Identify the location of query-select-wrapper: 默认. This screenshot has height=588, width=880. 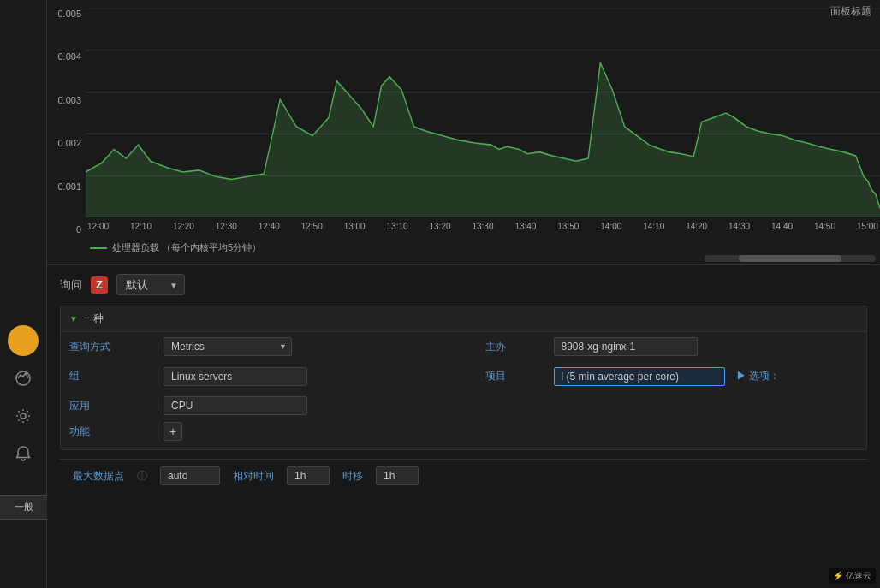
(151, 284).